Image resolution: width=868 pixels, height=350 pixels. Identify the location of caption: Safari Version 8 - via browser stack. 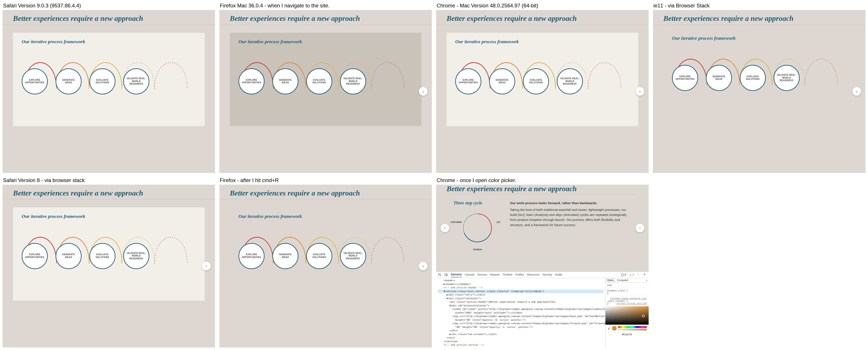
(109, 180).